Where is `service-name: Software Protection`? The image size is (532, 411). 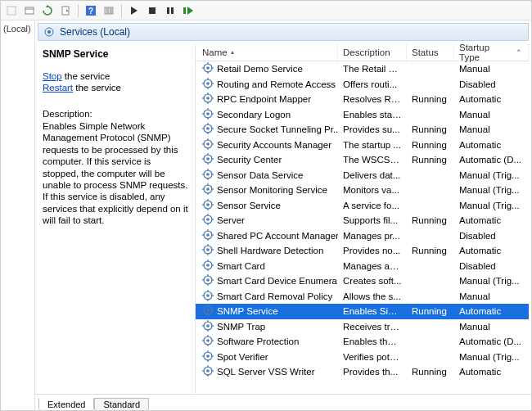
service-name: Software Protection is located at coordinates (258, 341).